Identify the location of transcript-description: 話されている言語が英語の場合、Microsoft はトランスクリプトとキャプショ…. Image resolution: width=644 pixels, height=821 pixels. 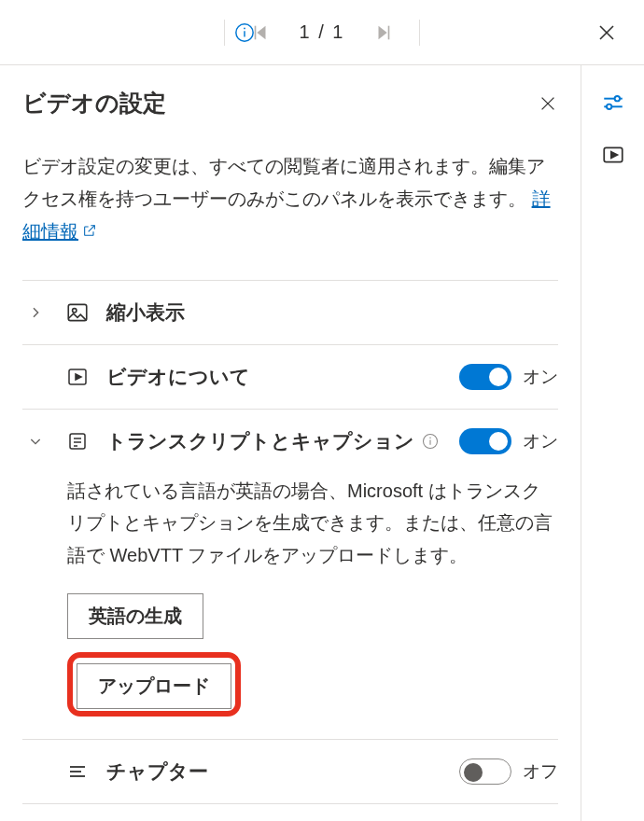
(313, 522).